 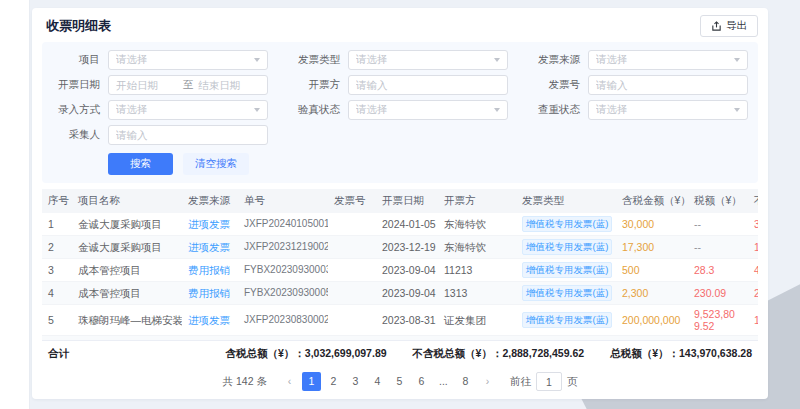 I want to click on cell-issuer: 证发集团, so click(x=477, y=320).